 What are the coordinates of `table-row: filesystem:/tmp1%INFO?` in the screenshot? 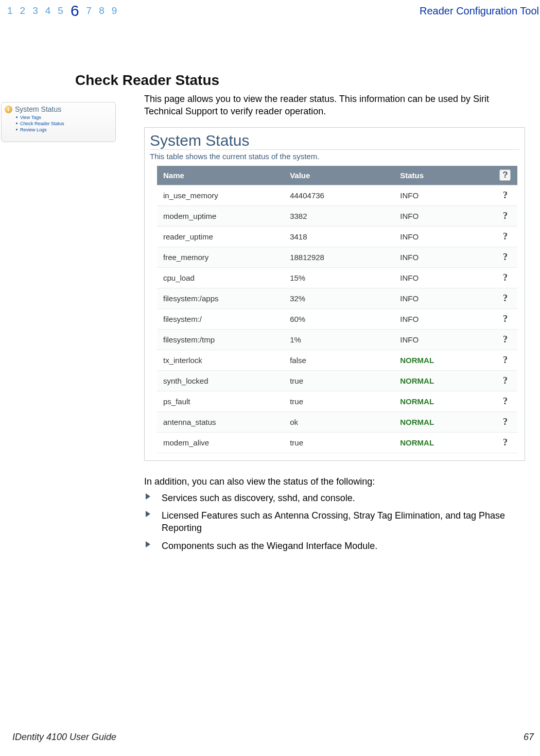 It's located at (337, 339).